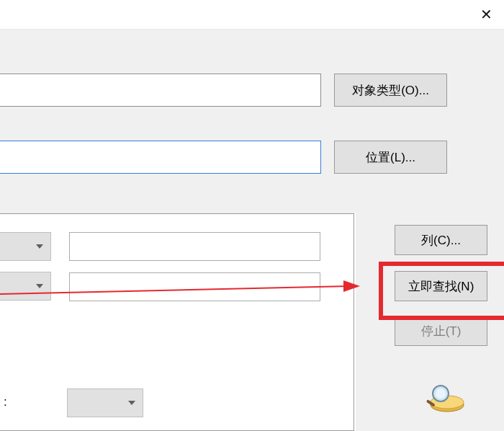 Image resolution: width=504 pixels, height=431 pixels. What do you see at coordinates (441, 240) in the screenshot?
I see `columns-button: 列(C)...` at bounding box center [441, 240].